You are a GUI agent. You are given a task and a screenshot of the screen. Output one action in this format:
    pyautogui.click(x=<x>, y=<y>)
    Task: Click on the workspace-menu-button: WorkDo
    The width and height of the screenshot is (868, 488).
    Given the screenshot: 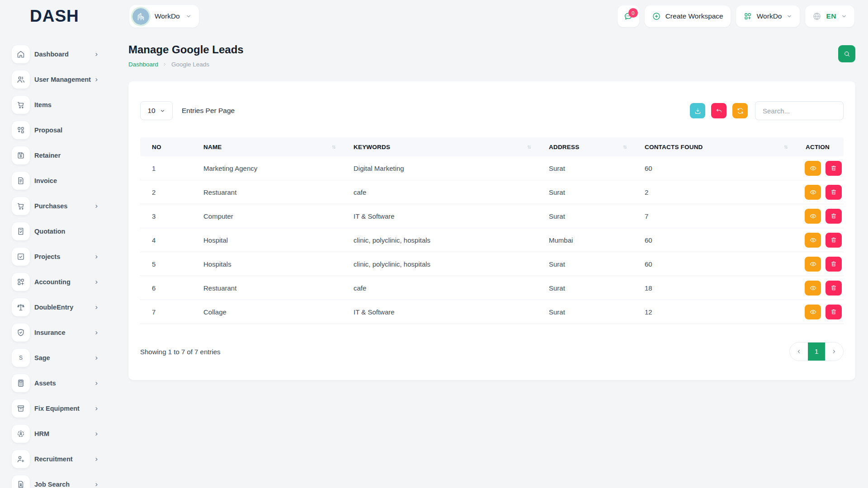 What is the action you would take?
    pyautogui.click(x=768, y=16)
    